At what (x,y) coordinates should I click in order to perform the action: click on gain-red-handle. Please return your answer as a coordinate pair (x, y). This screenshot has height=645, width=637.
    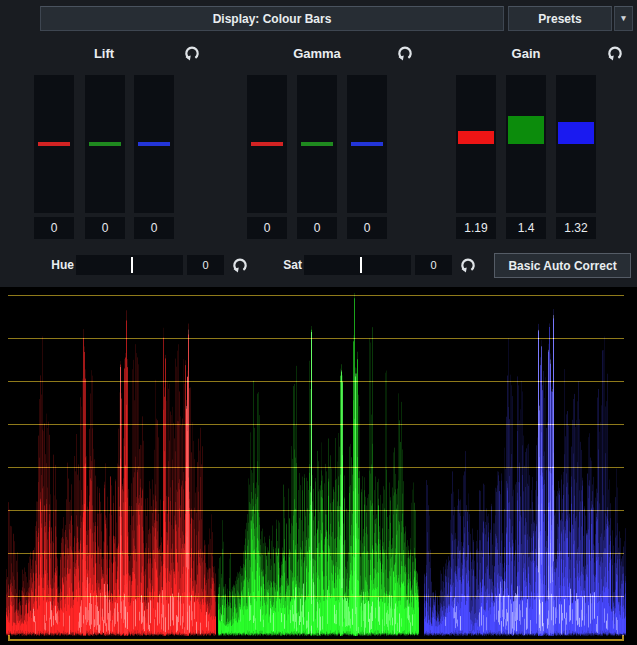
    Looking at the image, I should click on (476, 138).